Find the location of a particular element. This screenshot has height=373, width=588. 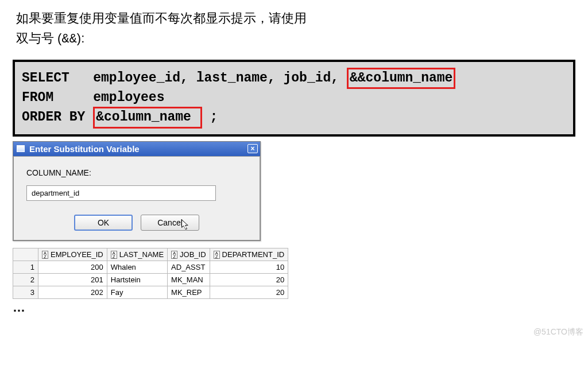

table-row: 1 200 Whalen AD_ASST 10 is located at coordinates (150, 267).